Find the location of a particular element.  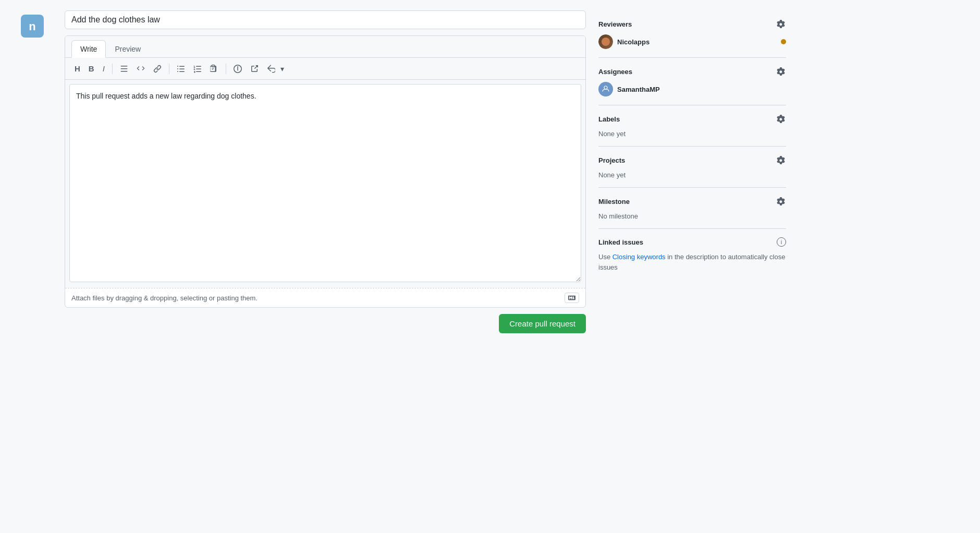

labels-title: Labels is located at coordinates (609, 119).